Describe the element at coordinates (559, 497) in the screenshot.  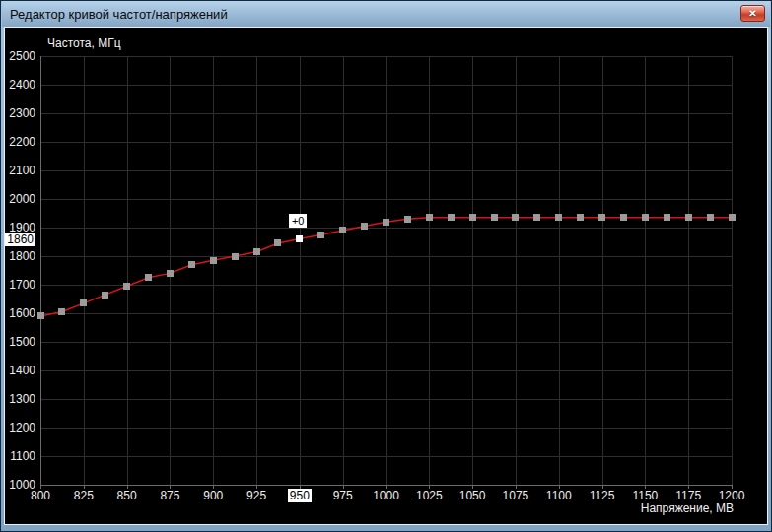
I see `x-axis-tick-label: 1100` at that location.